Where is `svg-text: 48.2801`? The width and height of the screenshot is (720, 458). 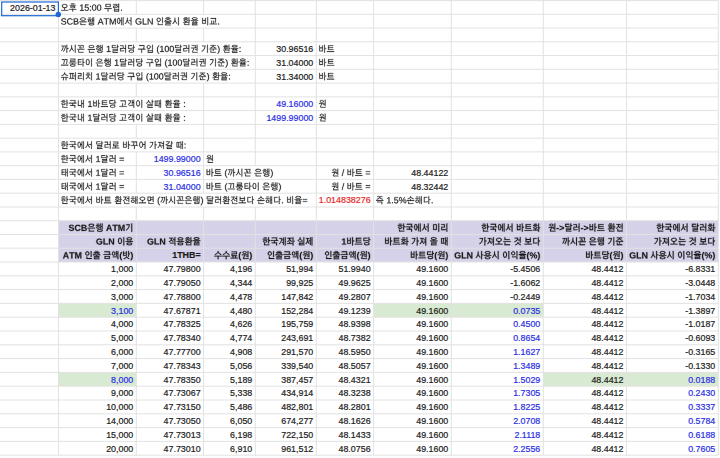
svg-text: 48.2801 is located at coordinates (355, 407).